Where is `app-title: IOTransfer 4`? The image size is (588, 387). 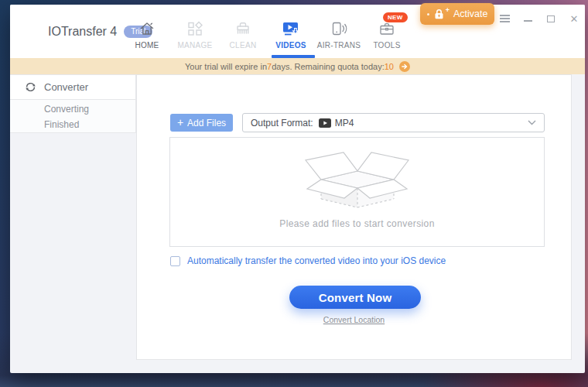 app-title: IOTransfer 4 is located at coordinates (82, 32).